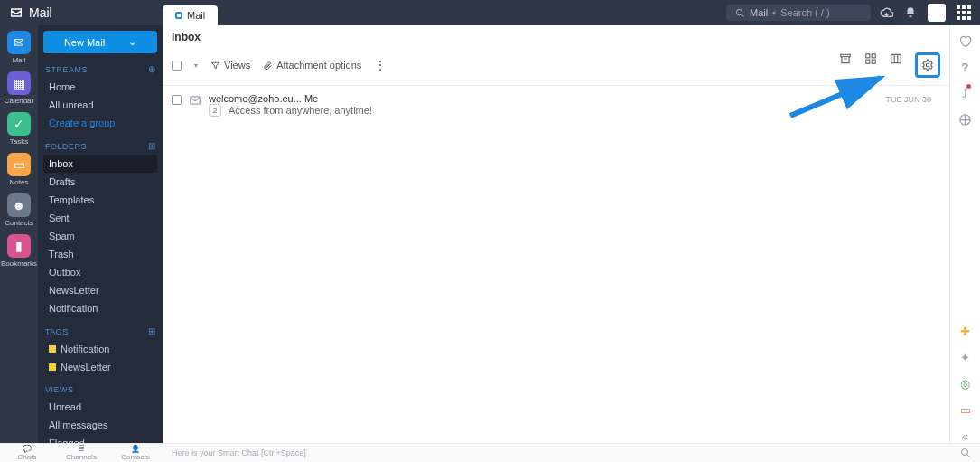 Image resolution: width=980 pixels, height=462 pixels. Describe the element at coordinates (845, 59) in the screenshot. I see `archive-icon` at that location.